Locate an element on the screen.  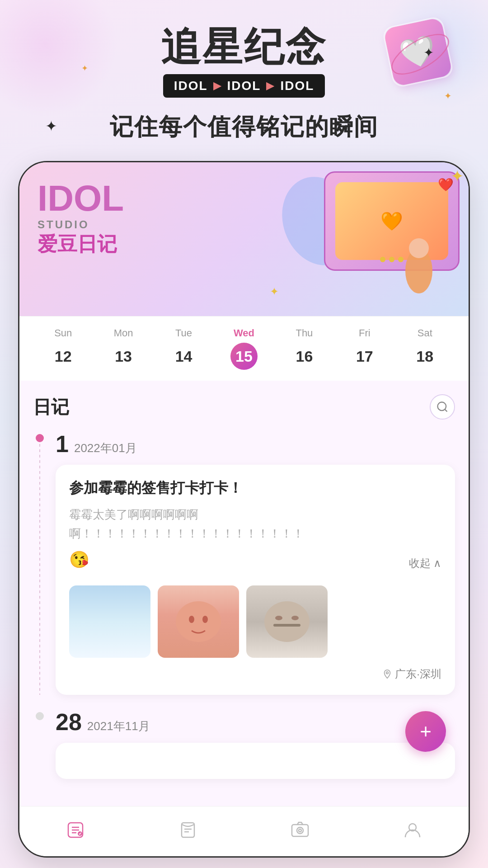
calendar-row: Sun 12 Mon 13 Tue 14 Wed 15 Thu 16 Fri 1… is located at coordinates (244, 349).